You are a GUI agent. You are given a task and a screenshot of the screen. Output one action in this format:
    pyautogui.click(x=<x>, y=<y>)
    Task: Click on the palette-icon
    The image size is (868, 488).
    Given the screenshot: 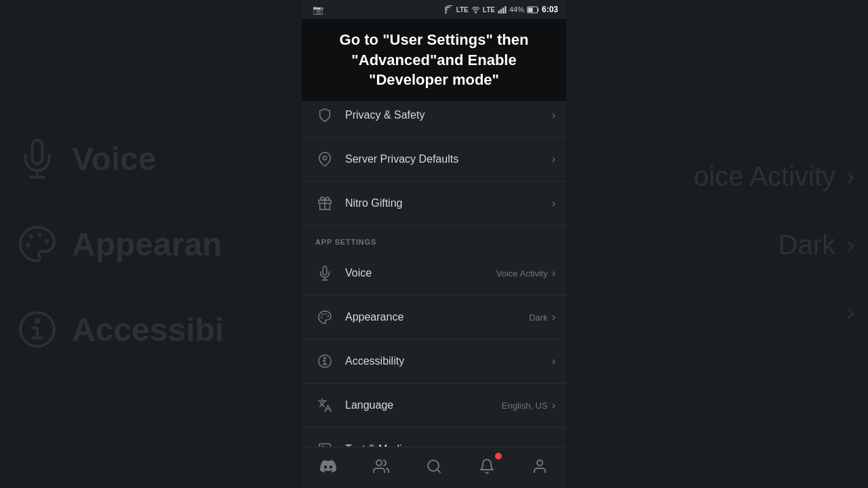 What is the action you would take?
    pyautogui.click(x=325, y=317)
    